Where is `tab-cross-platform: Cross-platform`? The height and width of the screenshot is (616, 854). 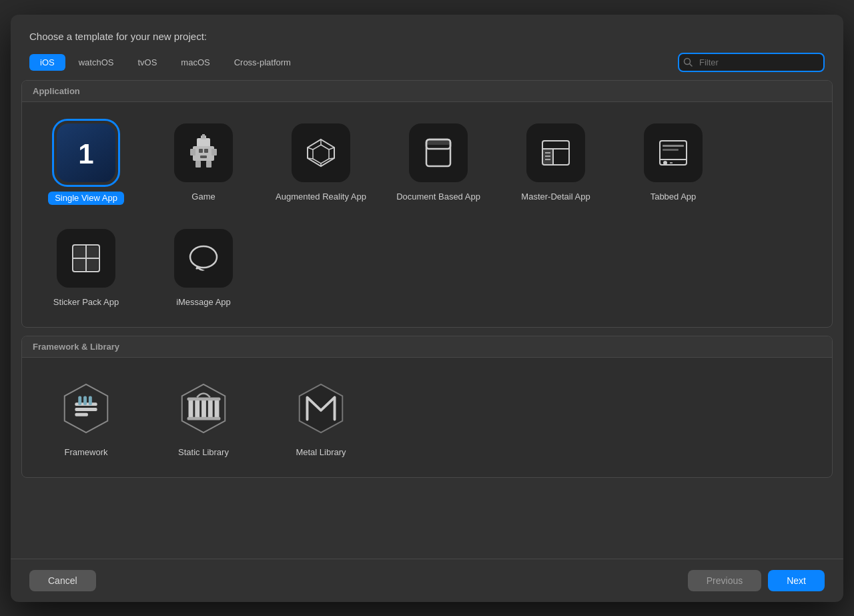 tab-cross-platform: Cross-platform is located at coordinates (263, 63).